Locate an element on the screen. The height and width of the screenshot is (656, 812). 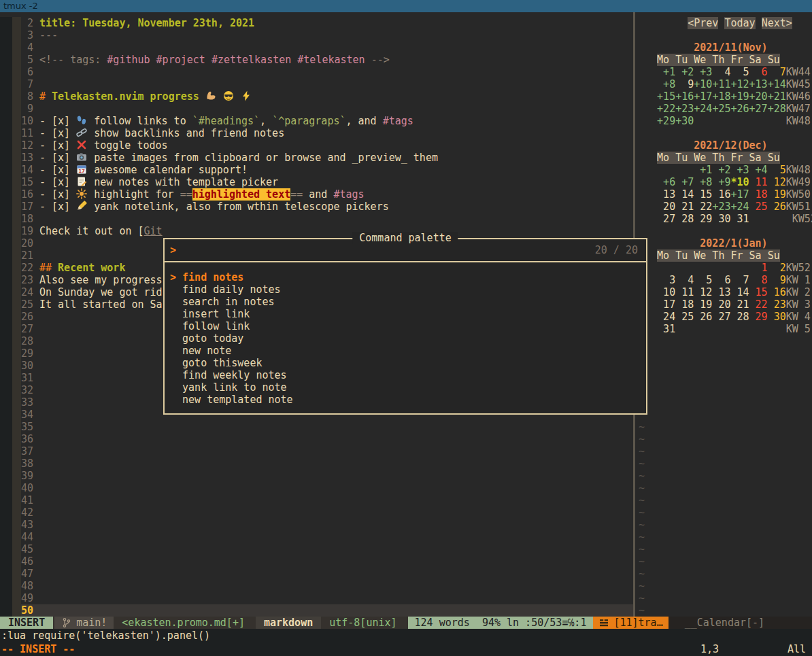
calendar-day: +13 is located at coordinates (759, 84).